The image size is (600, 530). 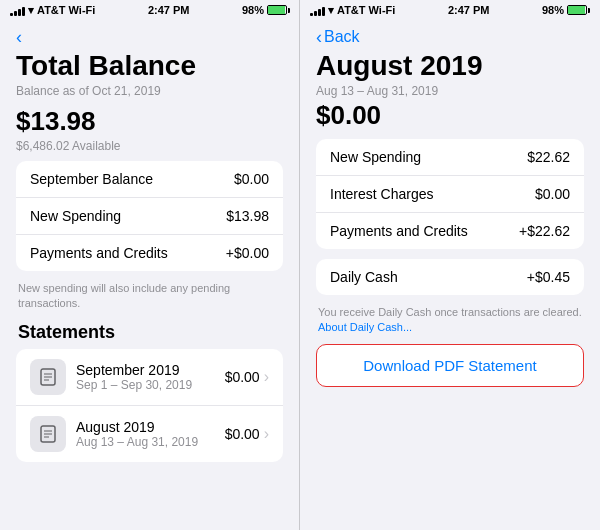 What do you see at coordinates (66, 10) in the screenshot?
I see `carrier-label: AT&T Wi-Fi` at bounding box center [66, 10].